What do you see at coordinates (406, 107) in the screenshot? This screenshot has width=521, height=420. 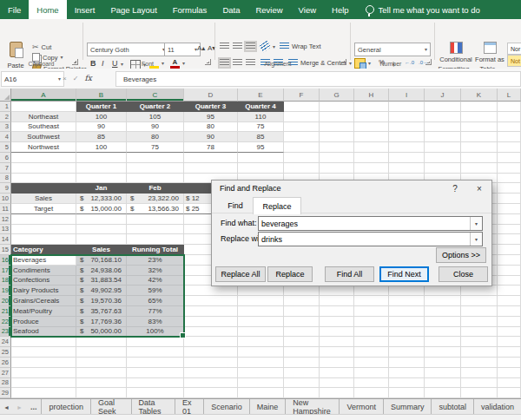 I see `cell-I1` at bounding box center [406, 107].